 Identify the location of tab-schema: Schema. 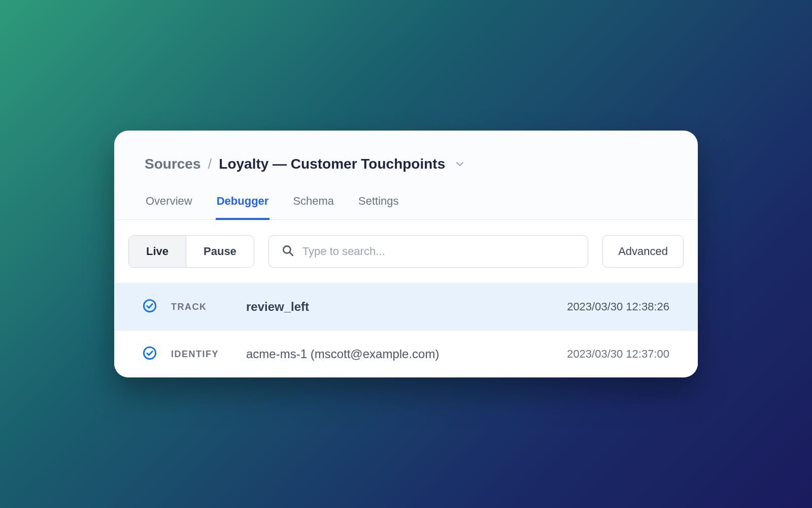
(314, 207).